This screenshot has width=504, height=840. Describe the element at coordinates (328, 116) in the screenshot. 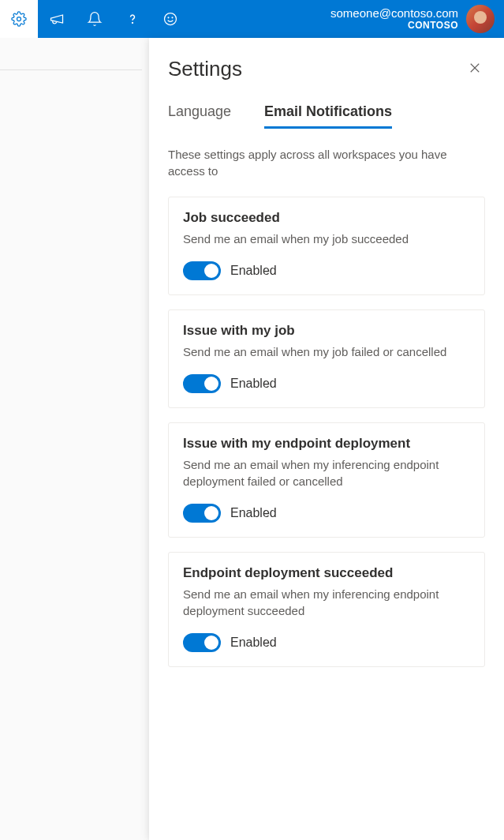

I see `tab-email-notifications: Email Notifications` at that location.